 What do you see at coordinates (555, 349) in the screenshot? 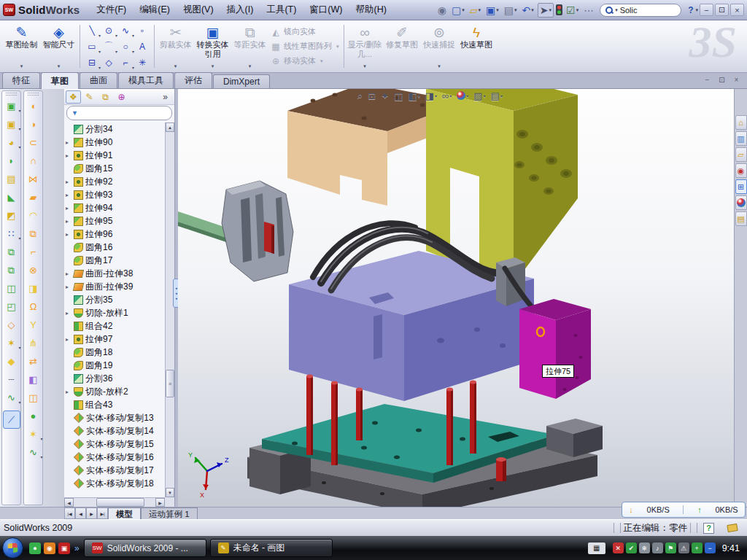
I see `magenta-insert-part` at bounding box center [555, 349].